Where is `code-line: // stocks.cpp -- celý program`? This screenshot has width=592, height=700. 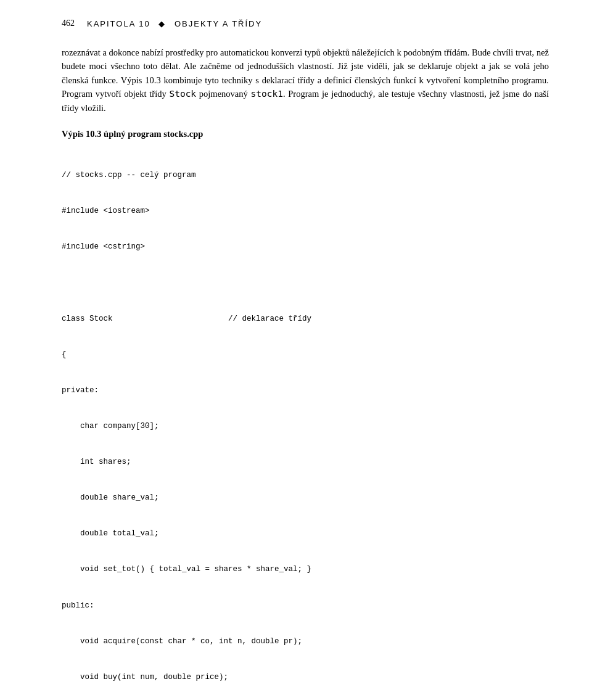 code-line: // stocks.cpp -- celý program is located at coordinates (305, 175).